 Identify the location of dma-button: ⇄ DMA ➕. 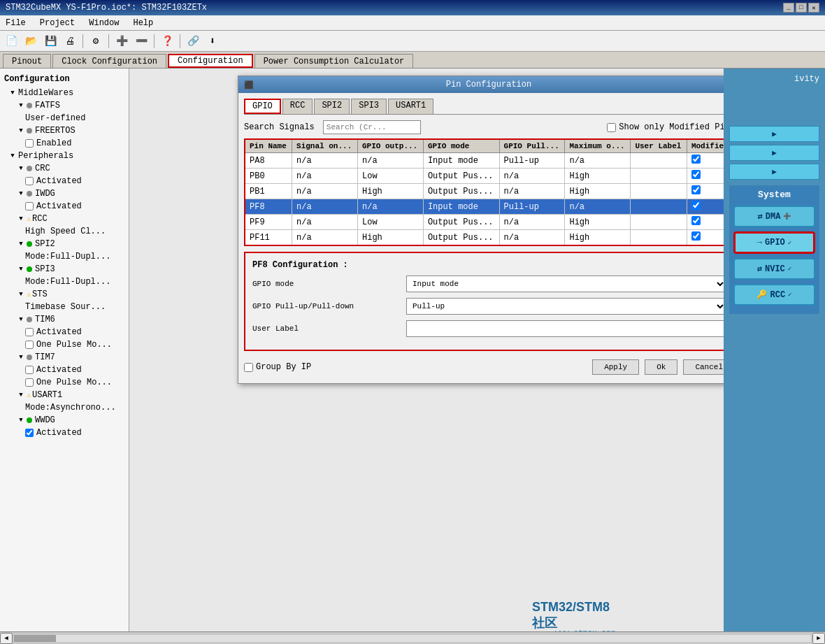
(775, 217).